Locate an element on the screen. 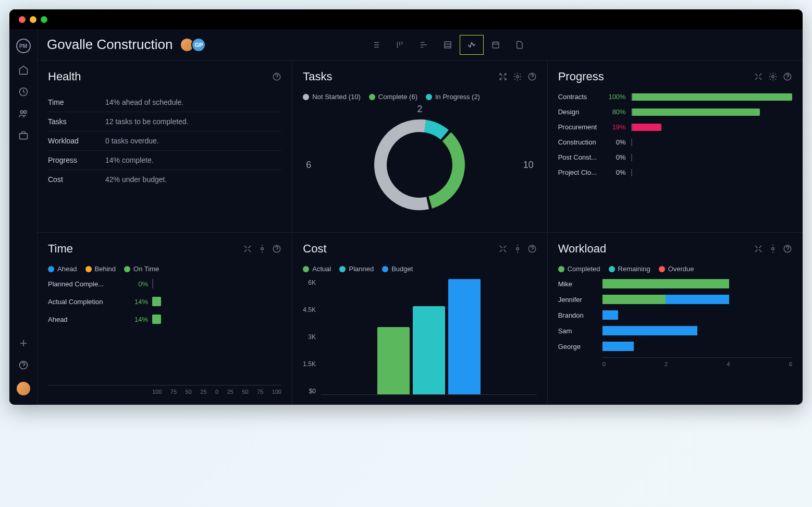  workload-bar-completed is located at coordinates (634, 299).